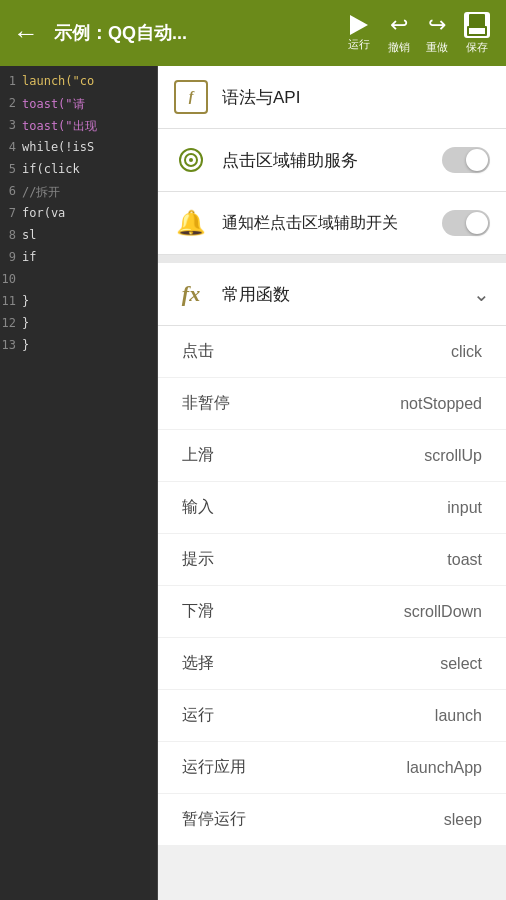 The height and width of the screenshot is (900, 506). I want to click on line-number: 10, so click(11, 283).